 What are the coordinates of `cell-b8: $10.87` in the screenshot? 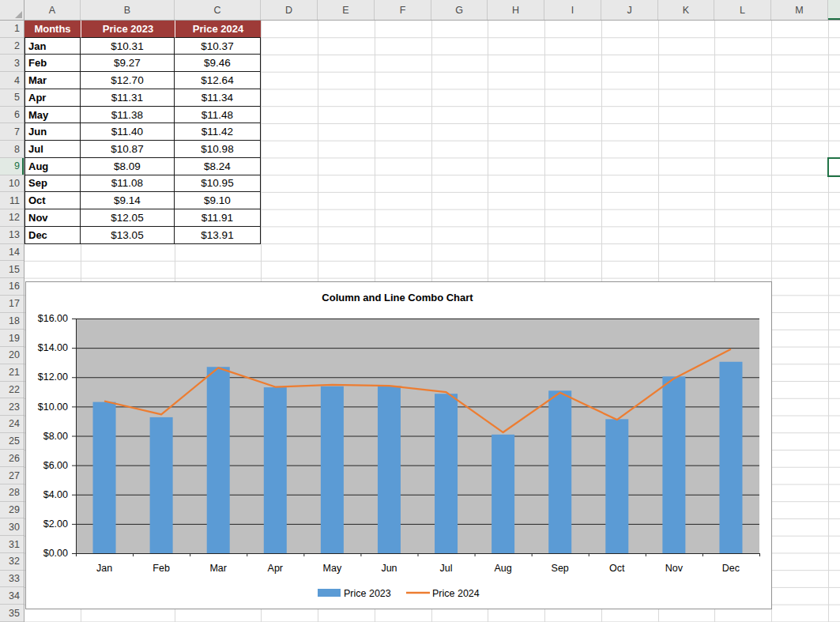 It's located at (128, 149).